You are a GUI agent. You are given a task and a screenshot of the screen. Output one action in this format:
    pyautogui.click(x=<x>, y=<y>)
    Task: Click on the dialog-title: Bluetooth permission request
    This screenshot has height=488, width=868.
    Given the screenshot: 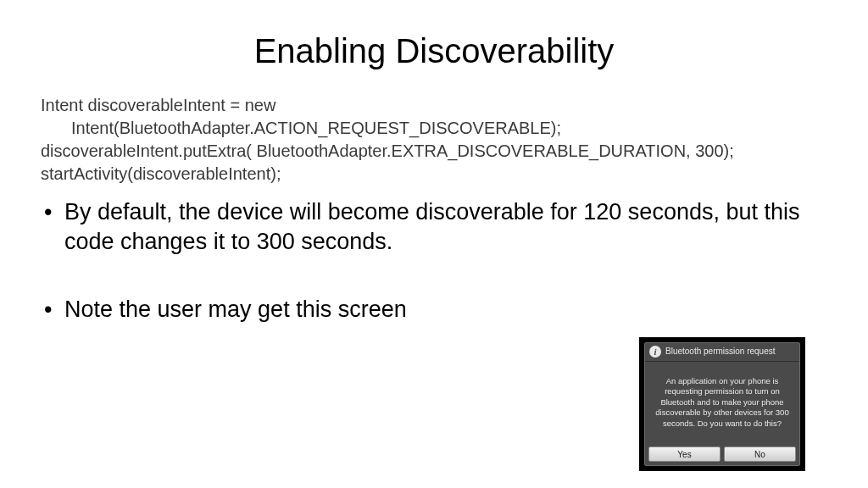 What is the action you would take?
    pyautogui.click(x=721, y=352)
    